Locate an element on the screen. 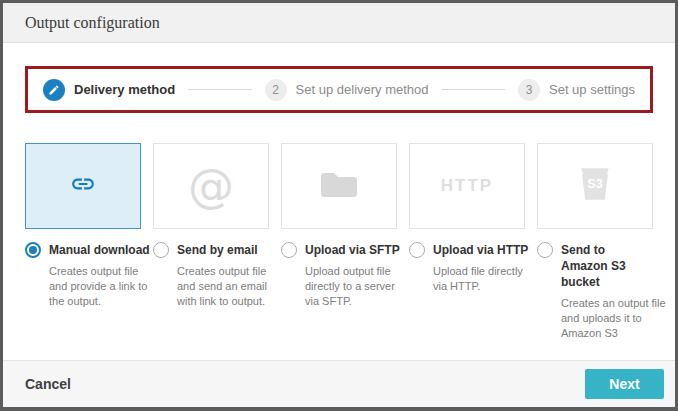 Image resolution: width=678 pixels, height=411 pixels. s3-bucket-icon: S3 is located at coordinates (595, 186).